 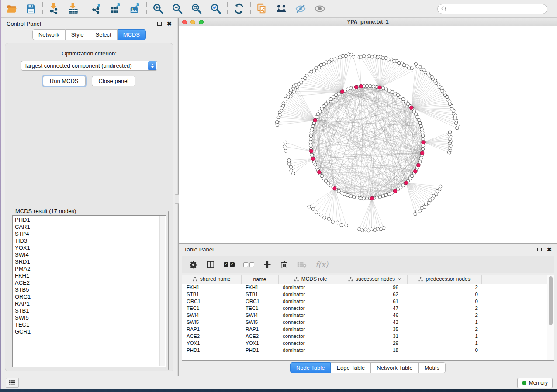 What do you see at coordinates (90, 290) in the screenshot?
I see `mcds-result-item: STB5` at bounding box center [90, 290].